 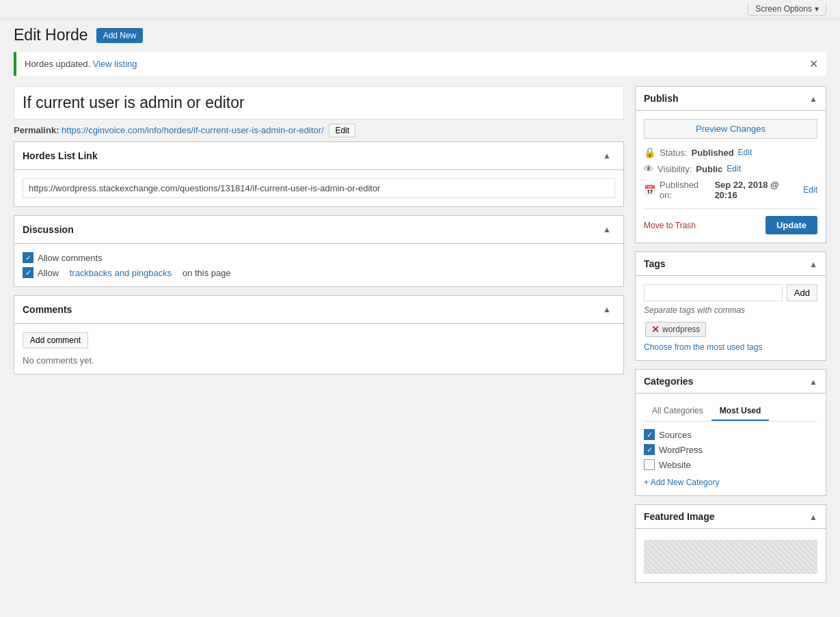 I want to click on move-to-trash-link: Move to Trash, so click(x=670, y=225).